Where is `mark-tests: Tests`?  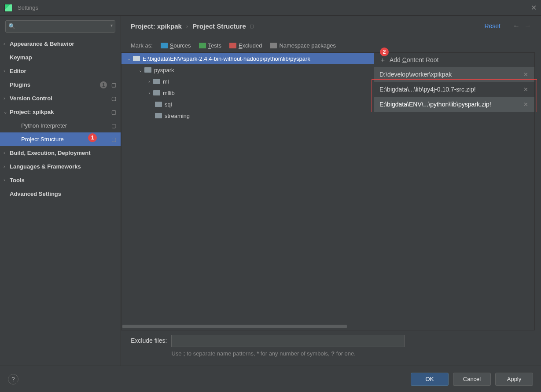
mark-tests: Tests is located at coordinates (210, 46).